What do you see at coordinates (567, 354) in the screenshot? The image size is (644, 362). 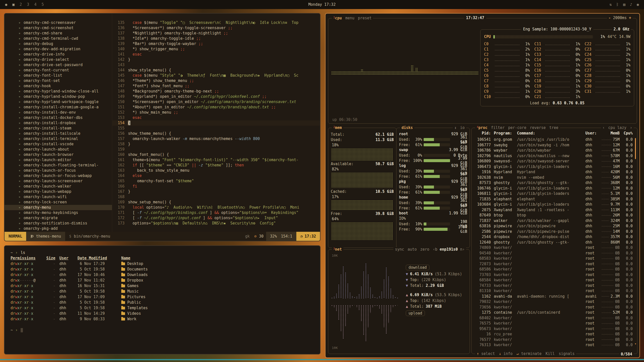 I see `footer-action: signals` at bounding box center [567, 354].